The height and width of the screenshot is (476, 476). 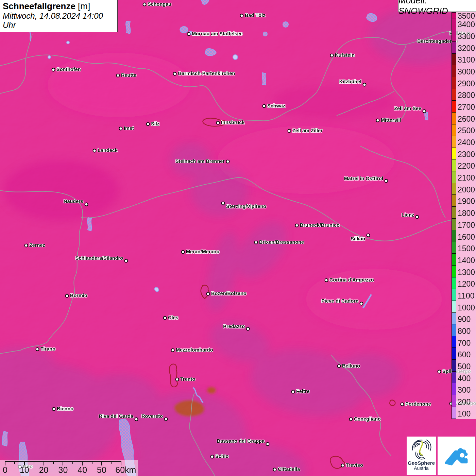 What do you see at coordinates (82, 470) in the screenshot?
I see `scalebar-label: 40` at bounding box center [82, 470].